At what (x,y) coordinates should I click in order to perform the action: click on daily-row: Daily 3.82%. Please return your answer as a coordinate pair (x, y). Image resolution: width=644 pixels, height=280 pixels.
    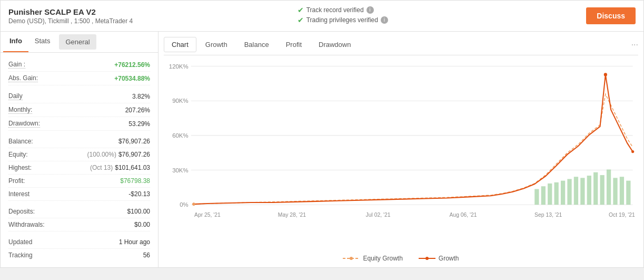
    Looking at the image, I should click on (79, 96).